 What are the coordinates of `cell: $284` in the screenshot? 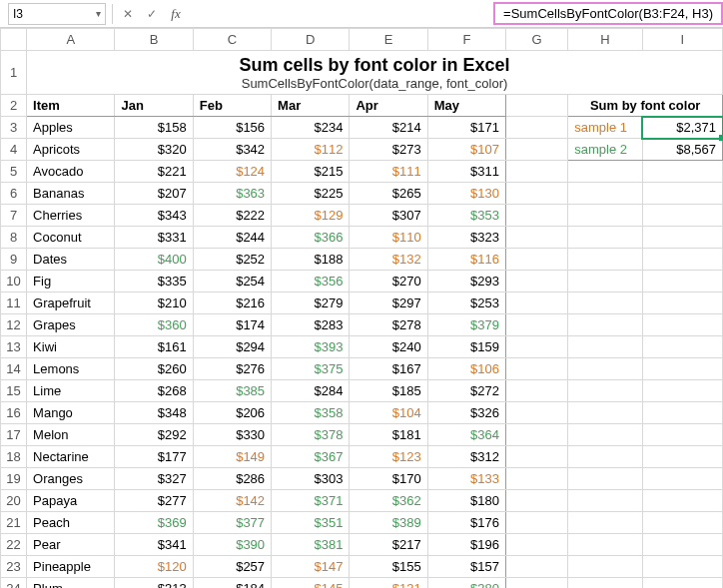 It's located at (311, 391).